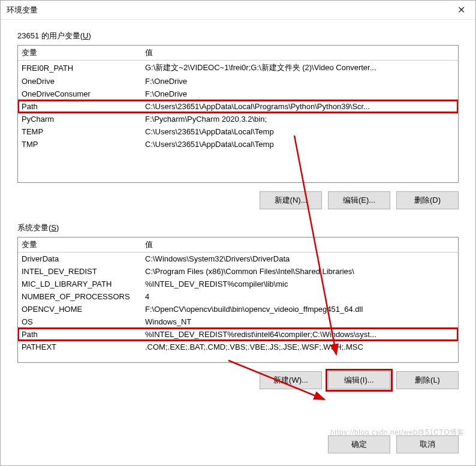 Image resolution: width=476 pixels, height=466 pixels. I want to click on sys-list-header: 变量 值, so click(238, 245).